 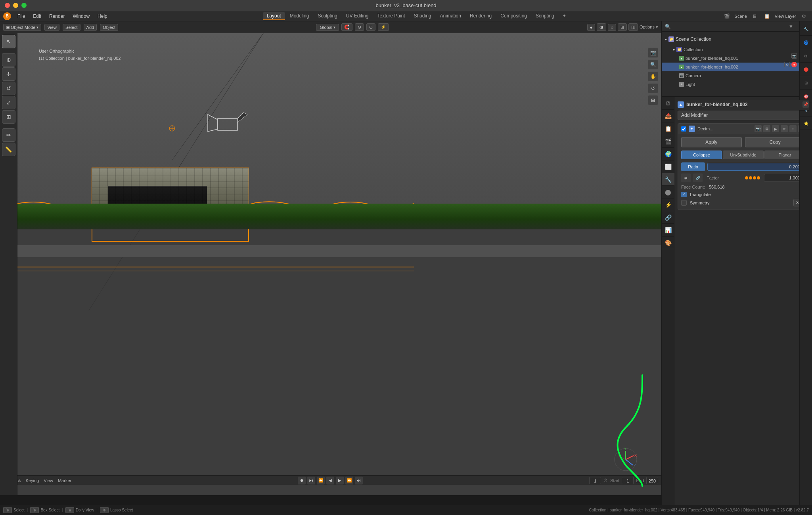 What do you see at coordinates (37, 16) in the screenshot?
I see `menu-edit: Edit` at bounding box center [37, 16].